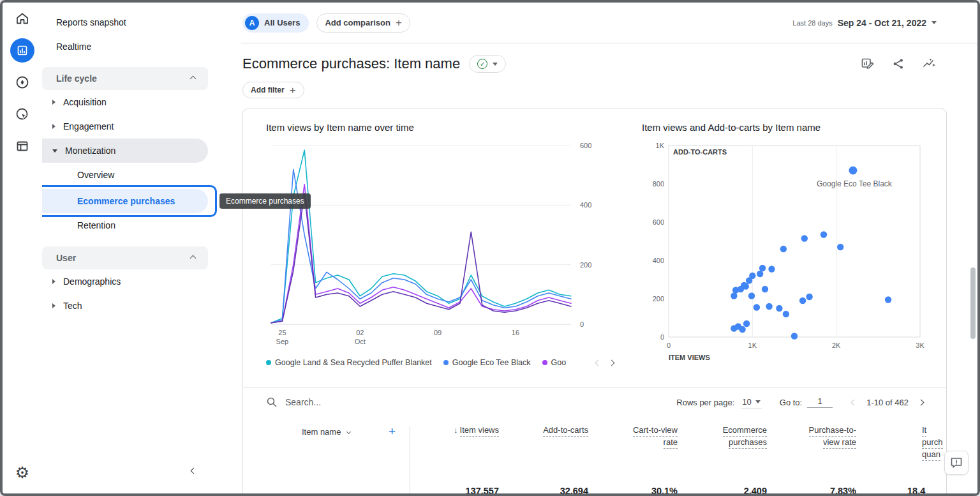 This screenshot has height=496, width=980. What do you see at coordinates (865, 23) in the screenshot?
I see `date-range-picker: Last 28 days Sep 24 - Oct 21, 2022` at bounding box center [865, 23].